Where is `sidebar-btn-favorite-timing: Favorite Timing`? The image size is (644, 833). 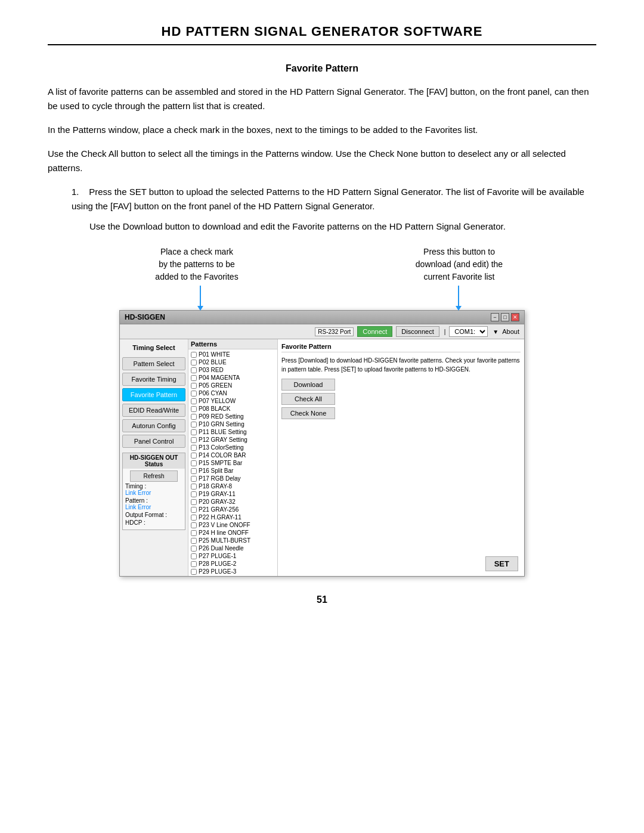
sidebar-btn-favorite-timing: Favorite Timing is located at coordinates (154, 379).